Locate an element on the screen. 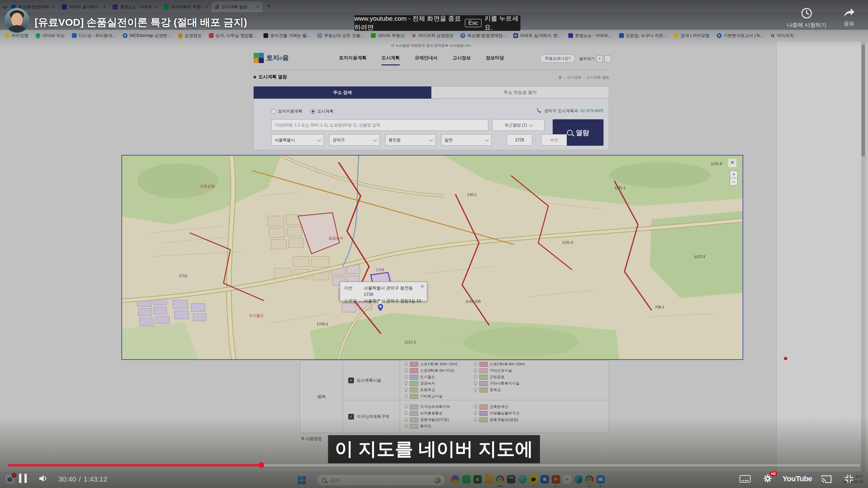 The width and height of the screenshot is (868, 488). page-title: 도시계획 열람 is located at coordinates (271, 77).